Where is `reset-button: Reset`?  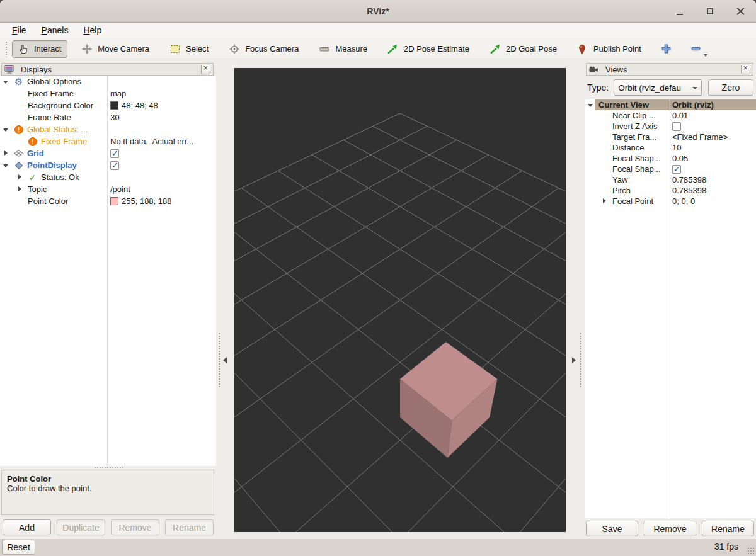
reset-button: Reset is located at coordinates (19, 547).